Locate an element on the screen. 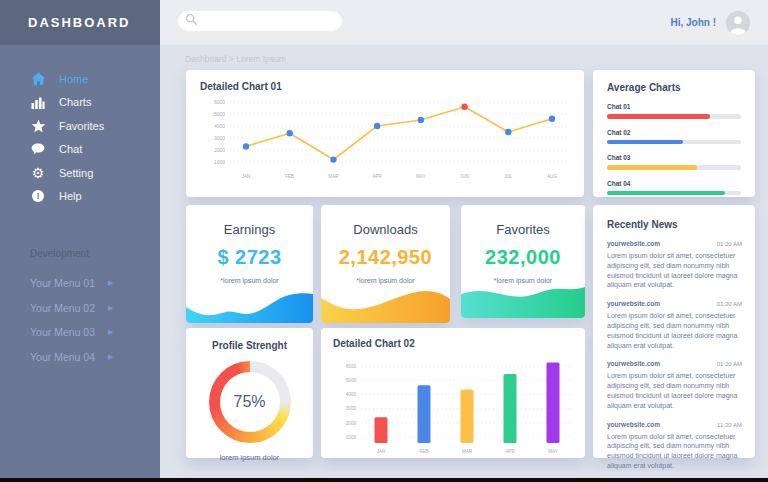 This screenshot has height=482, width=768. breadcrumb: Dashboard > Lorem Ipsum is located at coordinates (236, 59).